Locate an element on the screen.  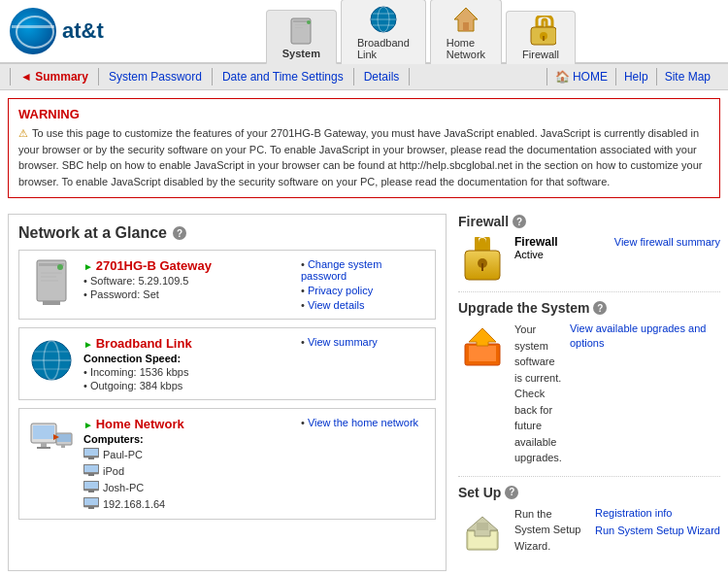
setup-help: ? is located at coordinates (512, 492).